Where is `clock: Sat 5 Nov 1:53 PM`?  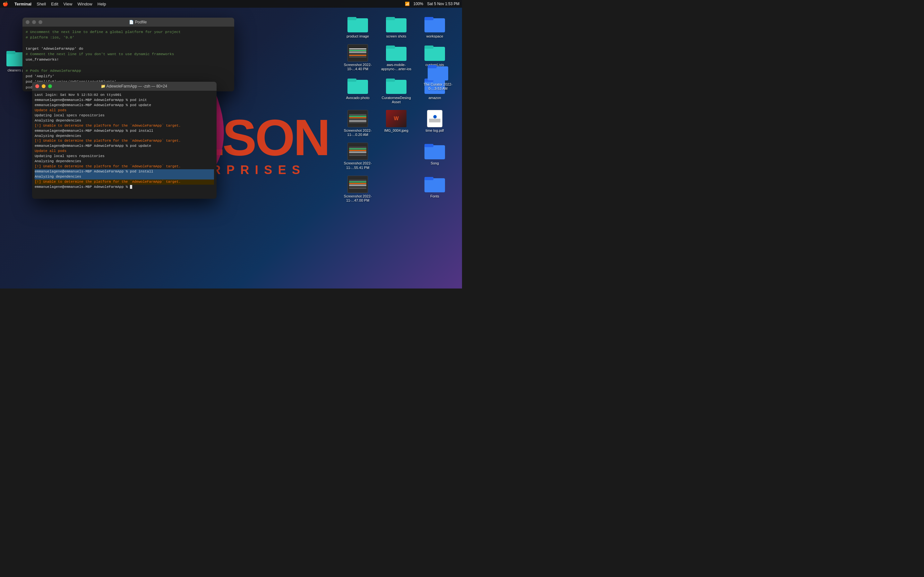 clock: Sat 5 Nov 1:53 PM is located at coordinates (443, 4).